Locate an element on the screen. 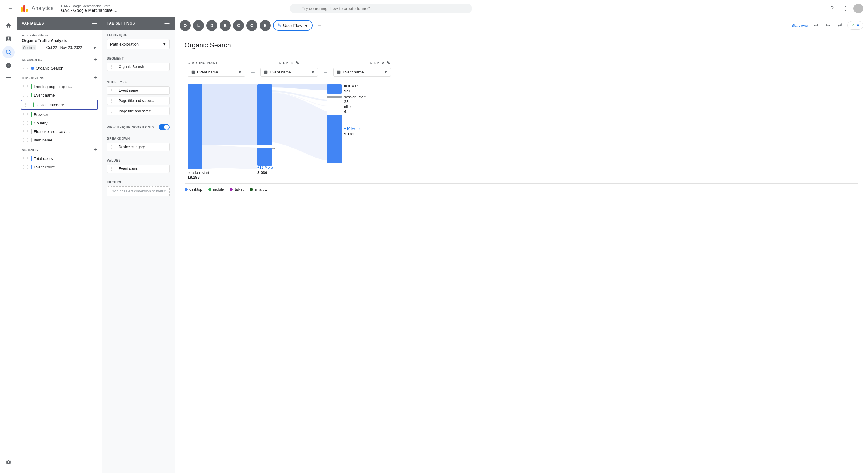 The height and width of the screenshot is (473, 868). metric-item-event-count: ⋮⋮ Event count is located at coordinates (59, 167).